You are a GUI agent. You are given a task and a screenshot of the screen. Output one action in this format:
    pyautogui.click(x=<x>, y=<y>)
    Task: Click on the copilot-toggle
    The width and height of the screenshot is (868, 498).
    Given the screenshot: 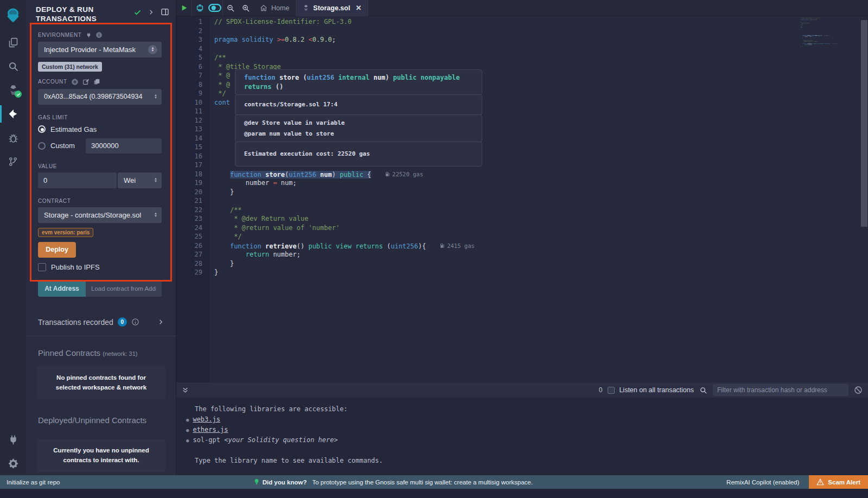 What is the action you would take?
    pyautogui.click(x=215, y=8)
    